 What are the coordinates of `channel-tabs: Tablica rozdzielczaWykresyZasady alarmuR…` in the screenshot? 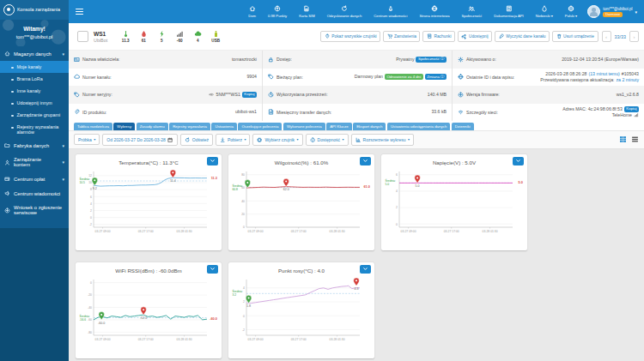 It's located at (356, 125).